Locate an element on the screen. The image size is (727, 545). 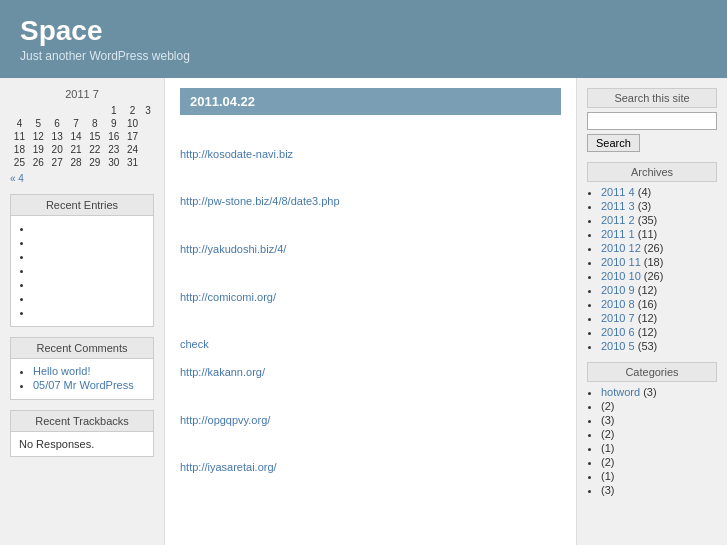
list-item: 2010 6 (12) is located at coordinates (659, 332).